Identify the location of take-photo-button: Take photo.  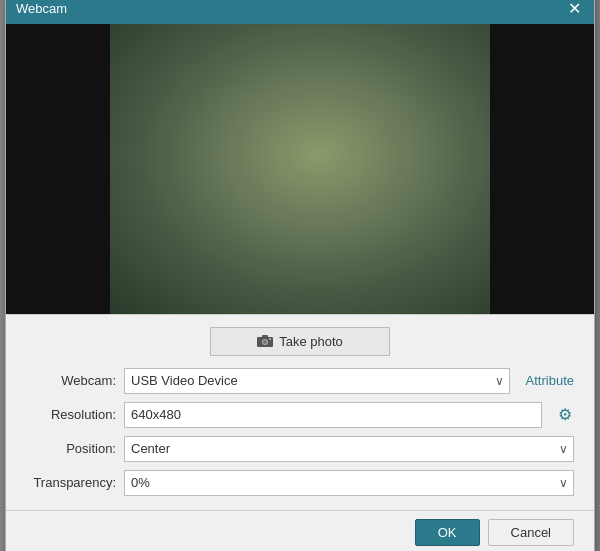
(300, 342).